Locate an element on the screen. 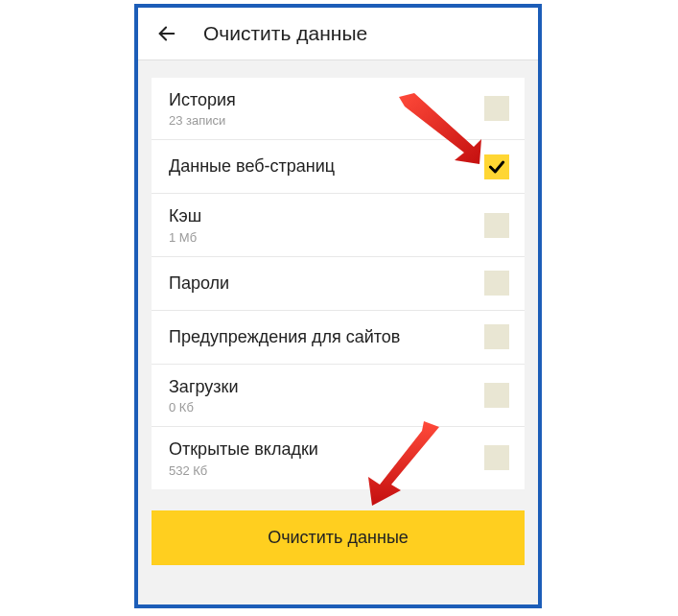 This screenshot has height=616, width=678. list-item-history: История 23 записи is located at coordinates (338, 109).